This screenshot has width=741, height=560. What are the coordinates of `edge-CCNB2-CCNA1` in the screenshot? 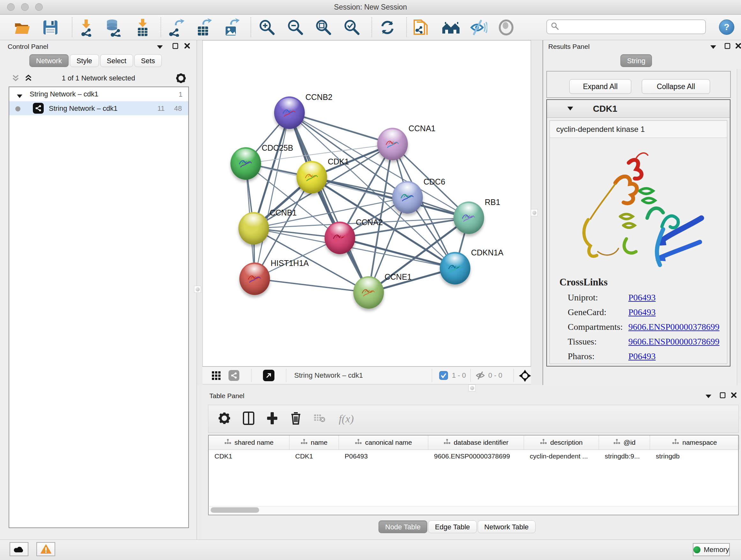 It's located at (341, 128).